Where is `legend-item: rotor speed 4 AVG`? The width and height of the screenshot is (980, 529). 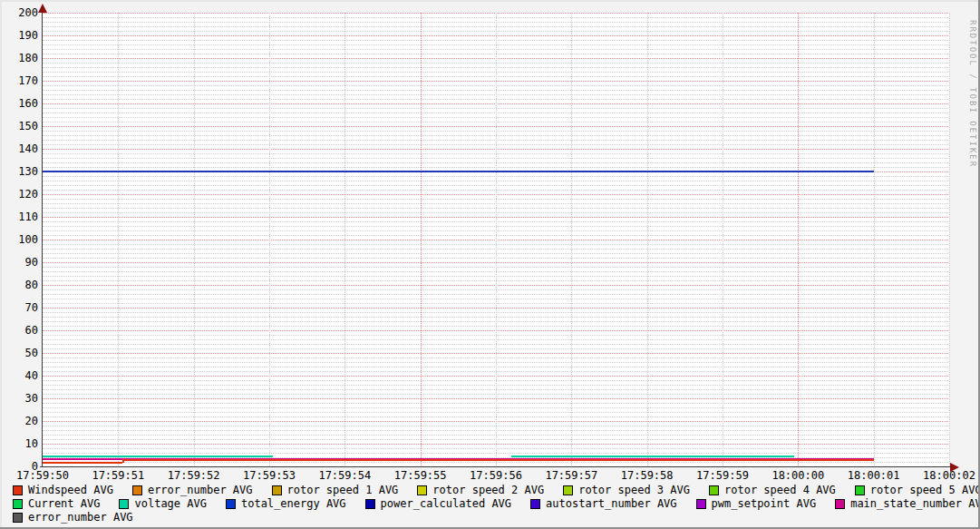 legend-item: rotor speed 4 AVG is located at coordinates (772, 490).